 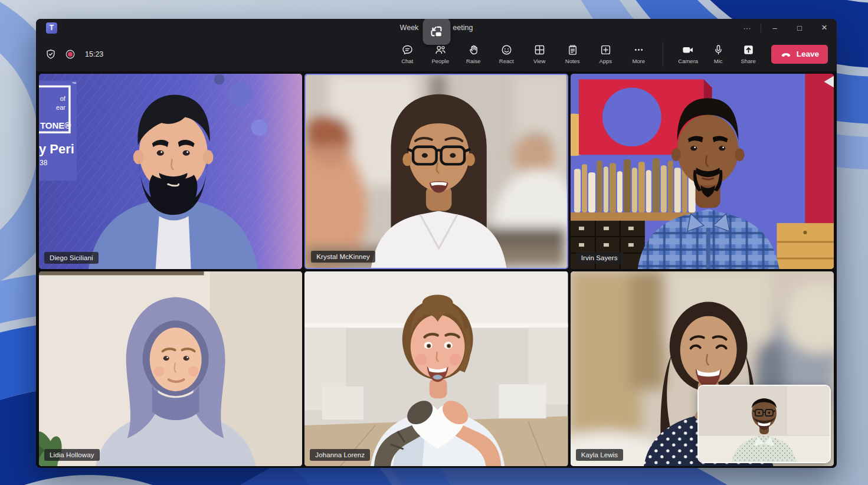 I want to click on teams-logo-icon: T, so click(x=52, y=28).